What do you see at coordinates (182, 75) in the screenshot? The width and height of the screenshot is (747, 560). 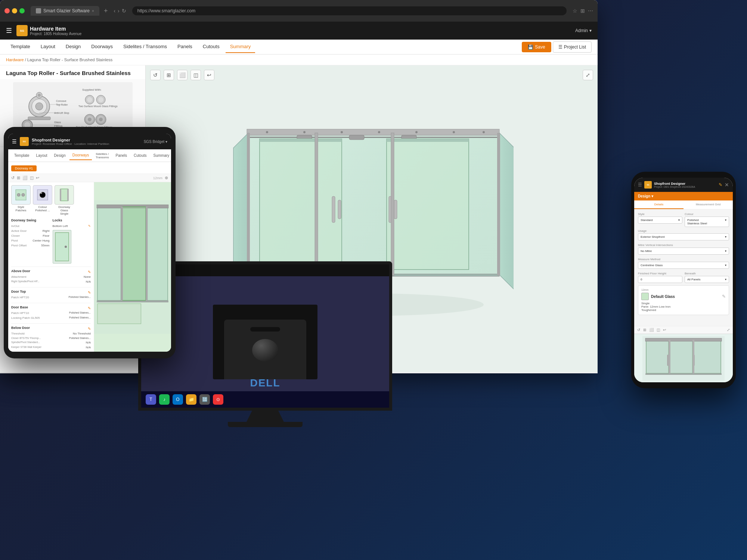 I see `viewer-toolbar: ↺ ⊞ ⬜ ◫ ↩` at bounding box center [182, 75].